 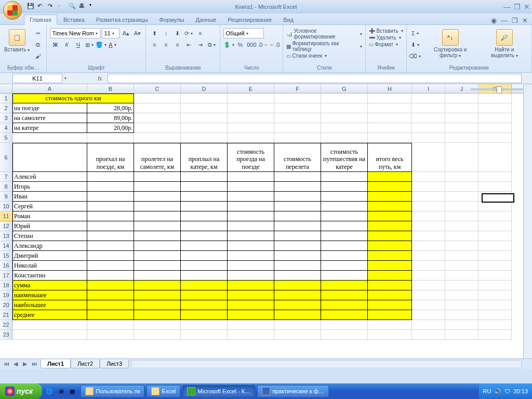 What do you see at coordinates (50, 108) in the screenshot?
I see `cell: на поезде` at bounding box center [50, 108].